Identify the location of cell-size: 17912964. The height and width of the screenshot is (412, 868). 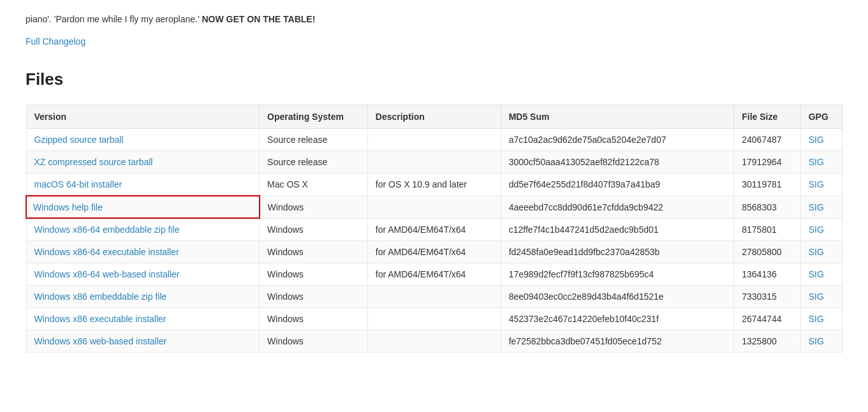
(767, 162).